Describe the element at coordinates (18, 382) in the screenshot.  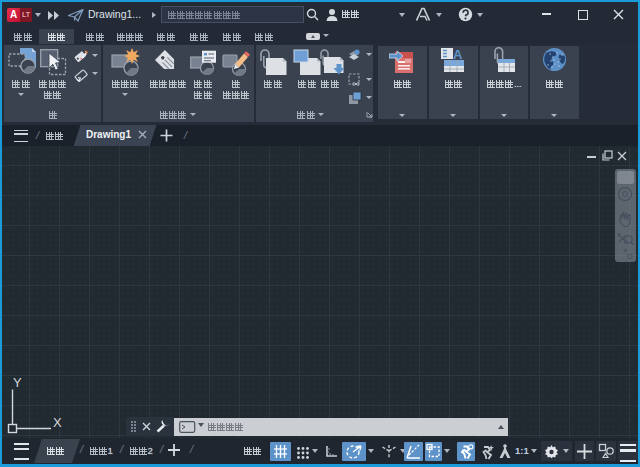
I see `svg-text: Y` at that location.